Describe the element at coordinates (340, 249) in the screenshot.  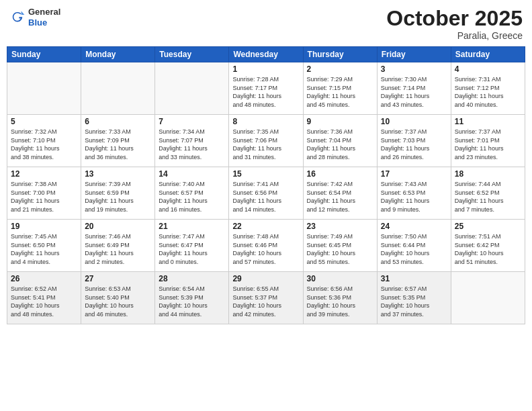
I see `day-info: Sunrise: 7:49 AM Sunset: 6:45 PM Dayligh…` at that location.